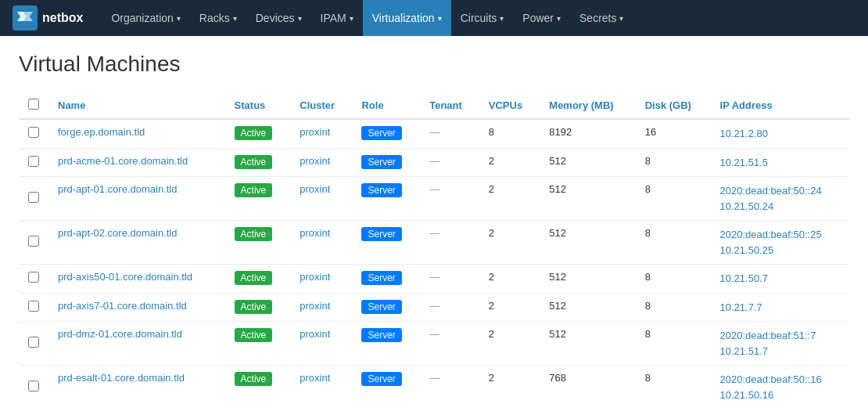  Describe the element at coordinates (771, 235) in the screenshot. I see `ip-link: 2020:dead:beaf:50::25` at that location.